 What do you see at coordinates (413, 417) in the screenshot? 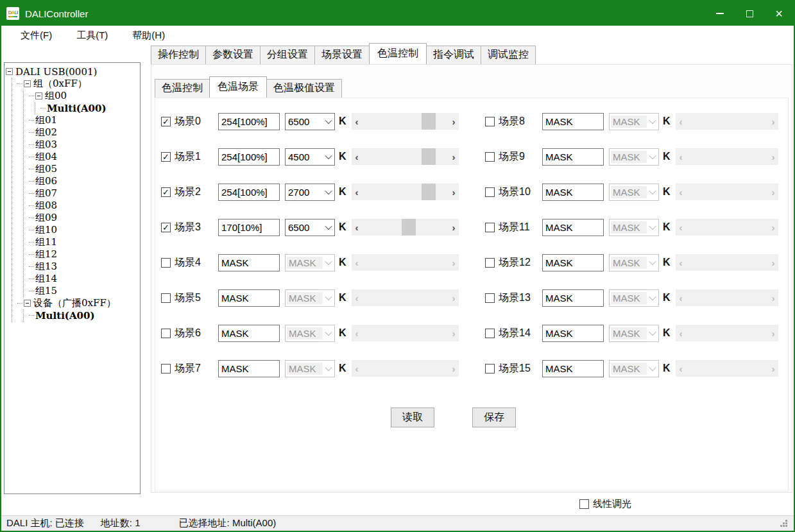
I see `read-button: 读取` at bounding box center [413, 417].